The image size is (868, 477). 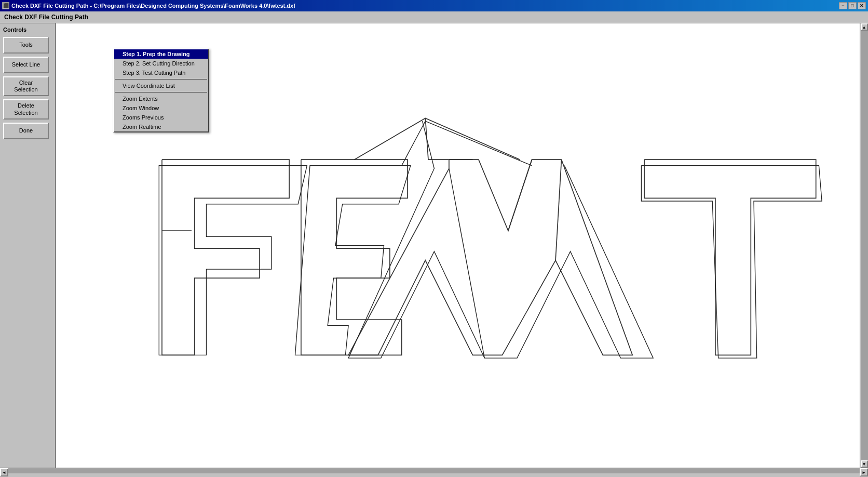 I want to click on minimize-button: −, so click(x=843, y=6).